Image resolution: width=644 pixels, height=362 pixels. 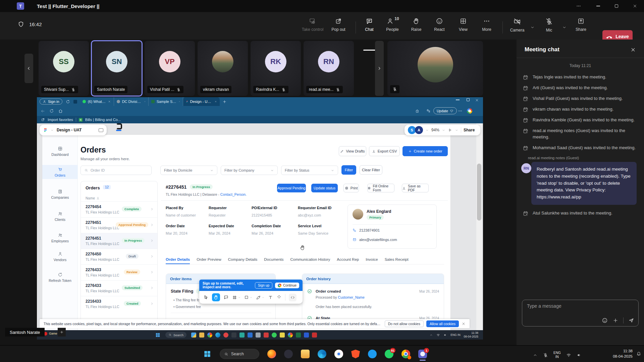 I want to click on filter-status-dropdown: Filter by Status, so click(x=310, y=170).